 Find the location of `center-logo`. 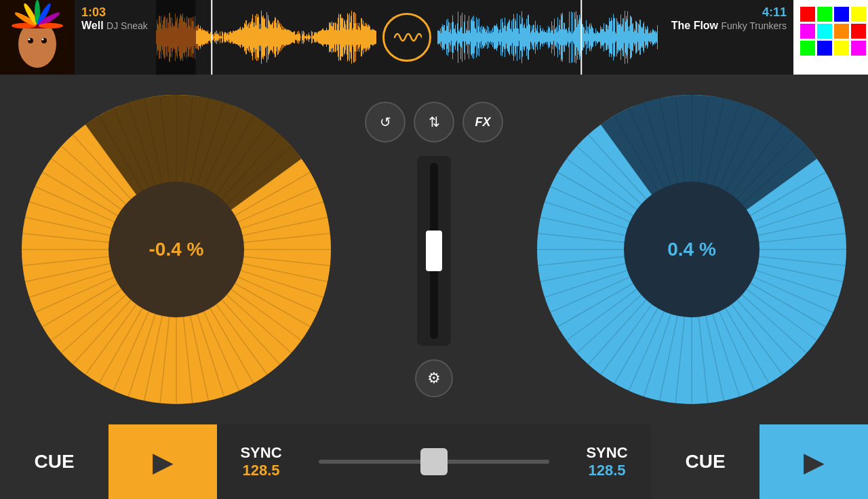

center-logo is located at coordinates (407, 37).